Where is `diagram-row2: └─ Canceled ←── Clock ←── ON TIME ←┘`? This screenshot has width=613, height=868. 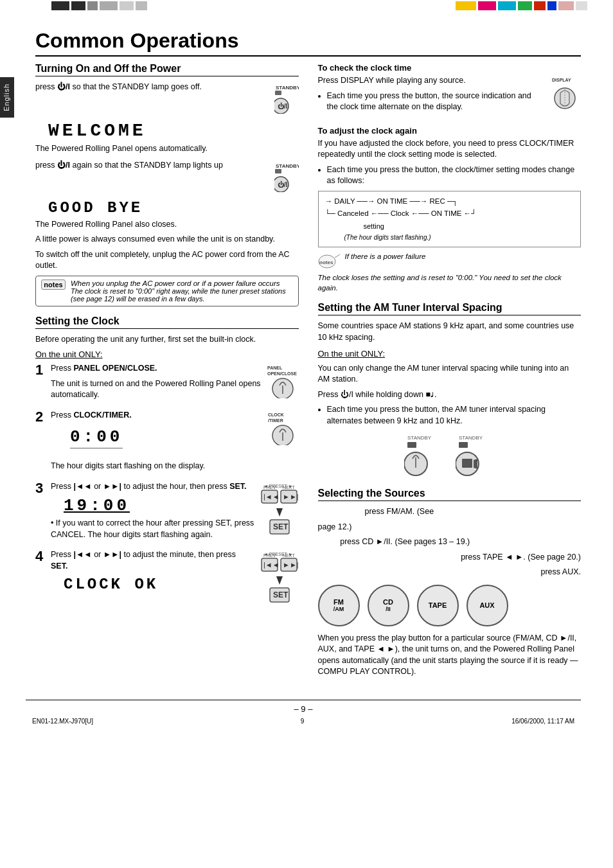 diagram-row2: └─ Canceled ←── Clock ←── ON TIME ←┘ is located at coordinates (450, 214).